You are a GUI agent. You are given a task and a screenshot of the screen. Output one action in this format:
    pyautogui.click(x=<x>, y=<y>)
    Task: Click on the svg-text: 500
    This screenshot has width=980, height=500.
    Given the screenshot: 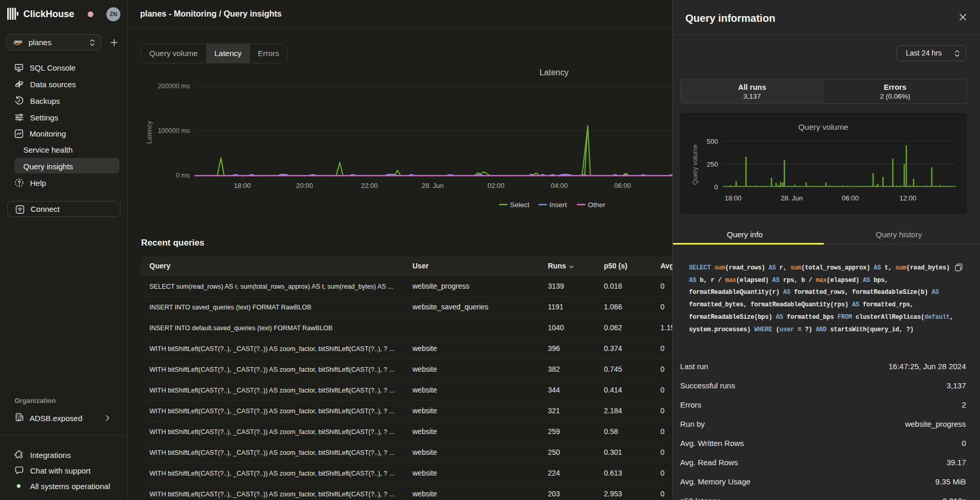 What is the action you would take?
    pyautogui.click(x=712, y=141)
    